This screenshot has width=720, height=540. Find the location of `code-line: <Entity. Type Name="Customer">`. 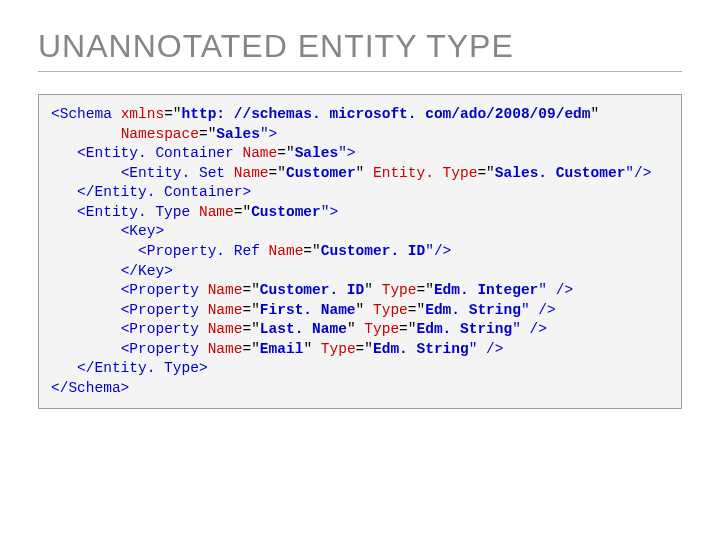

code-line: <Entity. Type Name="Customer"> is located at coordinates (360, 213).